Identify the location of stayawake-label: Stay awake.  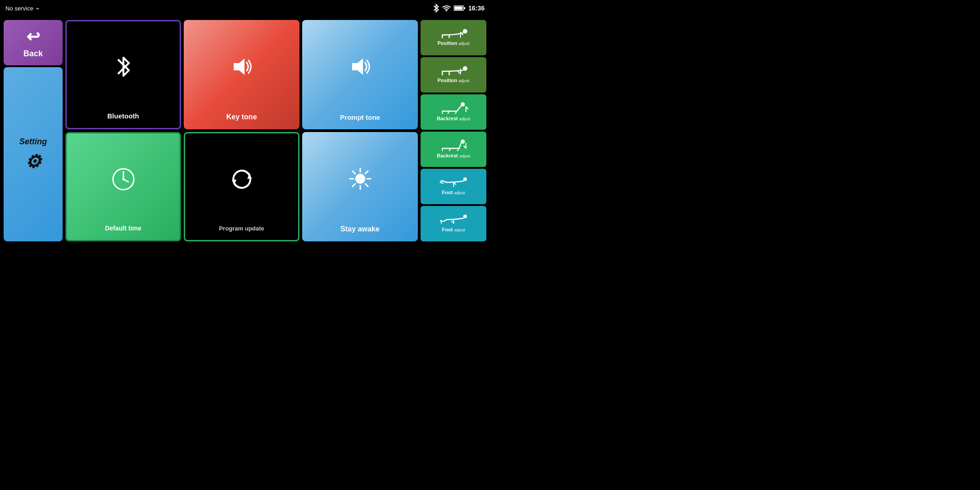
(360, 231).